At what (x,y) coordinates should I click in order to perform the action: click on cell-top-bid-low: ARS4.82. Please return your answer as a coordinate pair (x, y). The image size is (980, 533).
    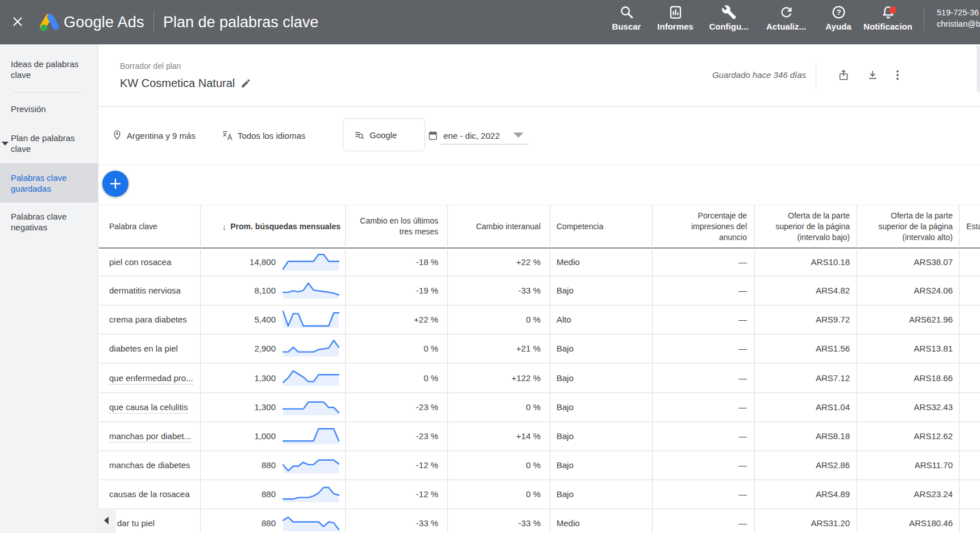
    Looking at the image, I should click on (805, 291).